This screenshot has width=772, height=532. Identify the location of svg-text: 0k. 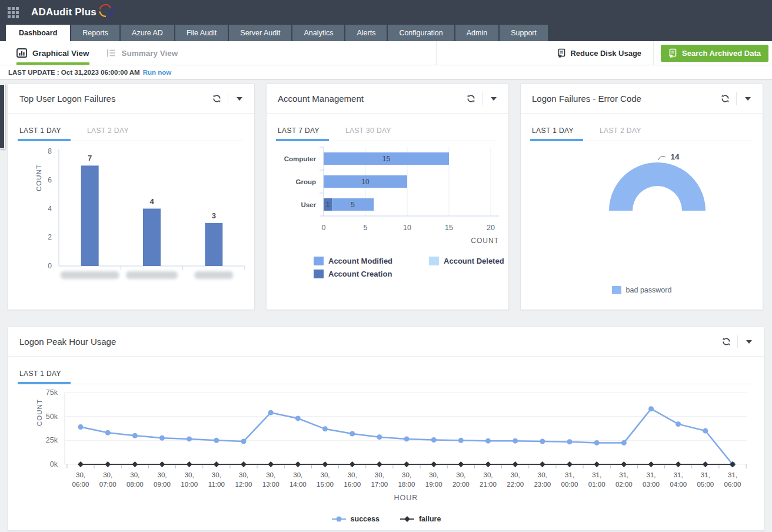
(54, 464).